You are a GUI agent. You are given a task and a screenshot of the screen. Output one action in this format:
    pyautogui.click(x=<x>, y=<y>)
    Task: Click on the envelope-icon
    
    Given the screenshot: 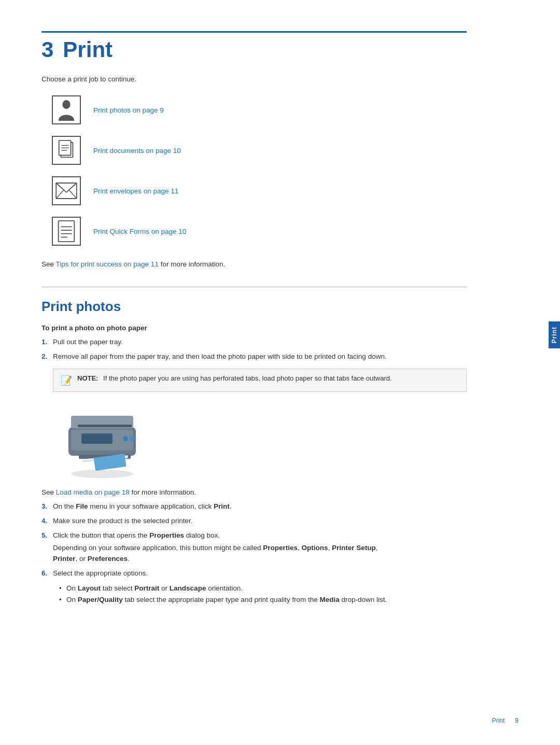 What is the action you would take?
    pyautogui.click(x=66, y=191)
    